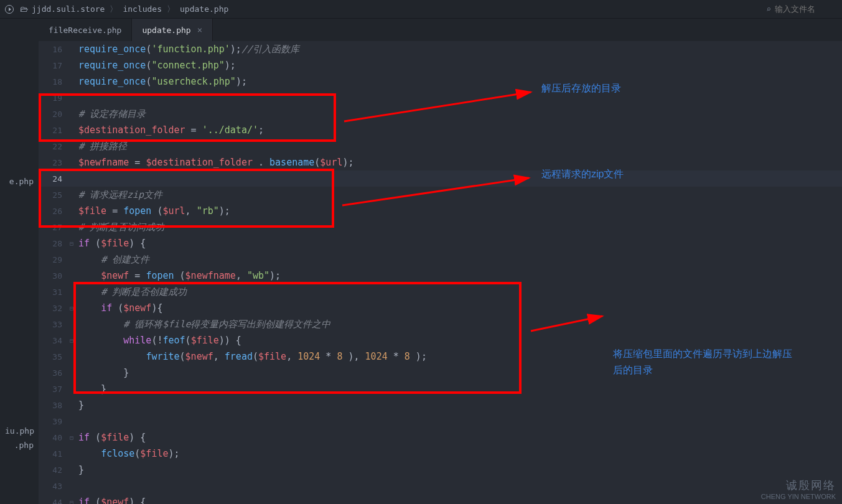  What do you see at coordinates (461, 437) in the screenshot?
I see `code-content: if ($file) {` at bounding box center [461, 437].